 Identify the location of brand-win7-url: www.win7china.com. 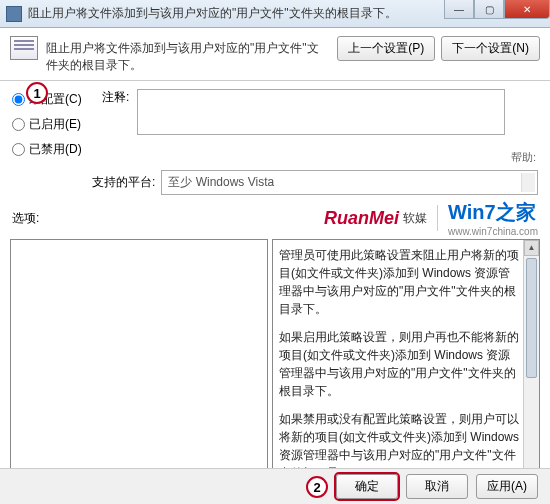
(493, 232).